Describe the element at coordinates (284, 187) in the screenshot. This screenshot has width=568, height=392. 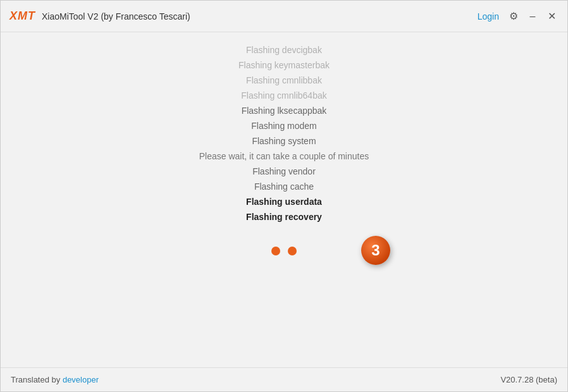
I see `log-item: Flashing cache` at that location.